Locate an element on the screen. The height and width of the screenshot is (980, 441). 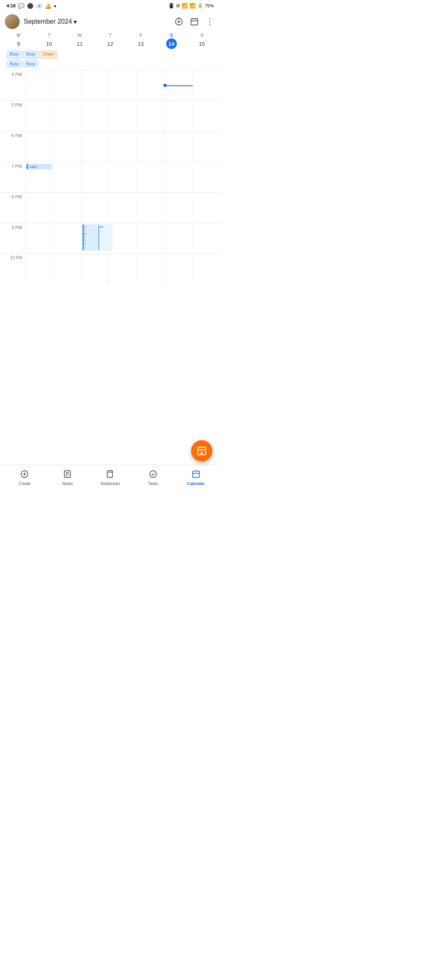
week-days-row: M 9 T 10 W 11 T 12 F 13 S 14 S 15 is located at coordinates (110, 41).